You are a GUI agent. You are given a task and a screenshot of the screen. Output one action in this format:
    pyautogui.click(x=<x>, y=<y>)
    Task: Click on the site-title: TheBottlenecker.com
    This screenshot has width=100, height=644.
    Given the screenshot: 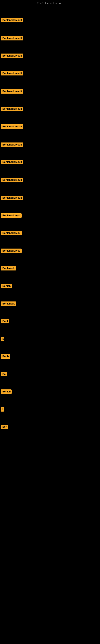 What is the action you would take?
    pyautogui.click(x=50, y=3)
    